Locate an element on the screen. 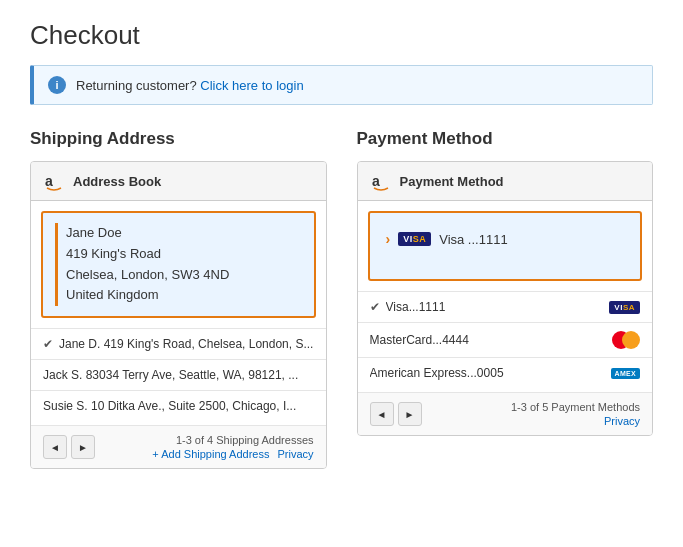 Image resolution: width=683 pixels, height=547 pixels. payment-item-2-label: MasterCard...4444 is located at coordinates (488, 340).